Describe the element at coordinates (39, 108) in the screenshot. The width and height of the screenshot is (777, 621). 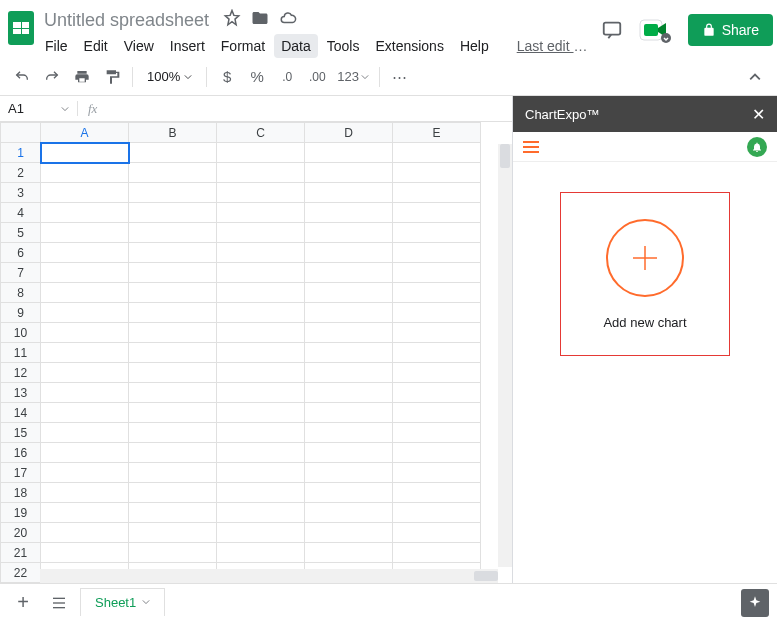
I see `name-box: A1` at that location.